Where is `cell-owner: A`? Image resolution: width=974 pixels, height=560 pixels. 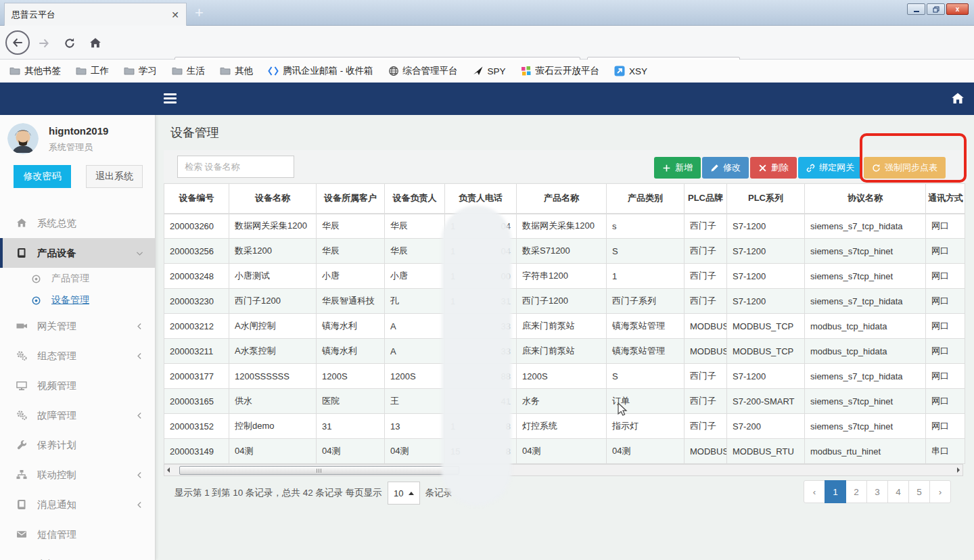 cell-owner: A is located at coordinates (415, 326).